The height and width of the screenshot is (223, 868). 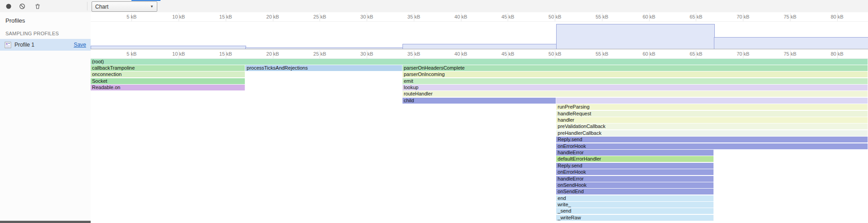 What do you see at coordinates (480, 166) in the screenshot?
I see `flame-row: Reply.send` at bounding box center [480, 166].